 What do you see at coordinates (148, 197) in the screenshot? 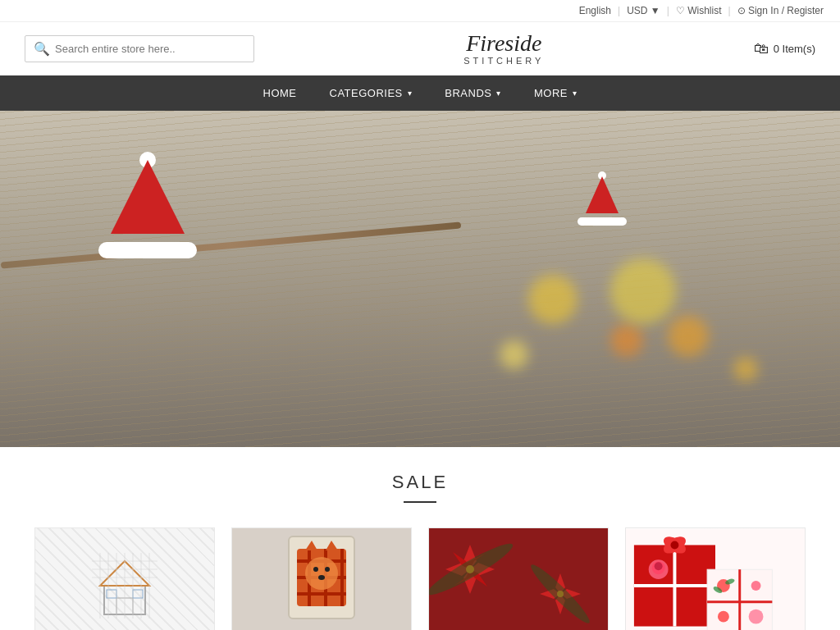
I see `hat-body` at bounding box center [148, 197].